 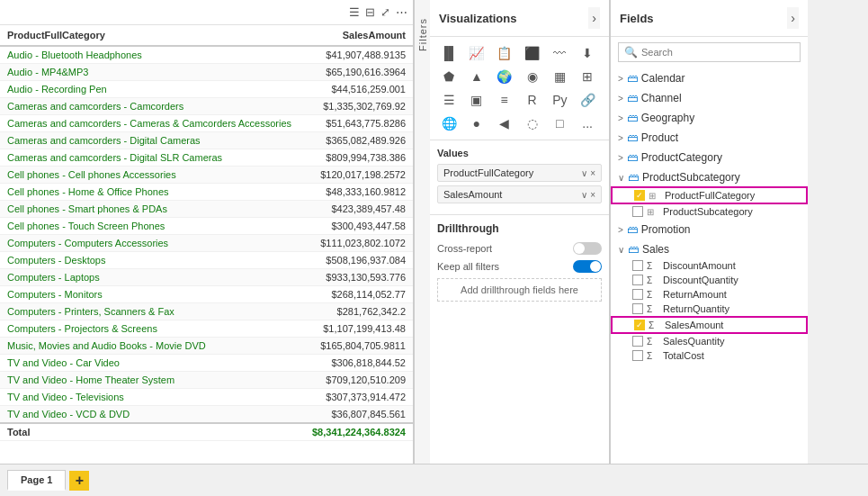 I want to click on decomp-icon: 🔗, so click(x=587, y=100).